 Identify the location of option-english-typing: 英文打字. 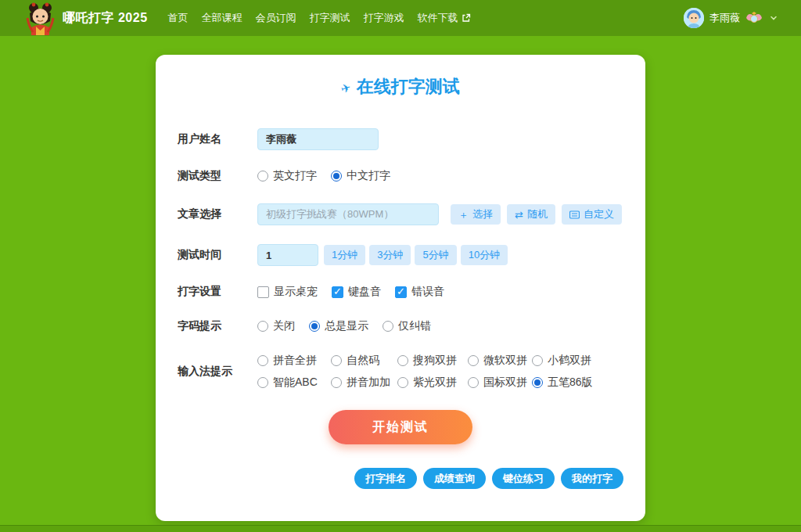
(287, 176).